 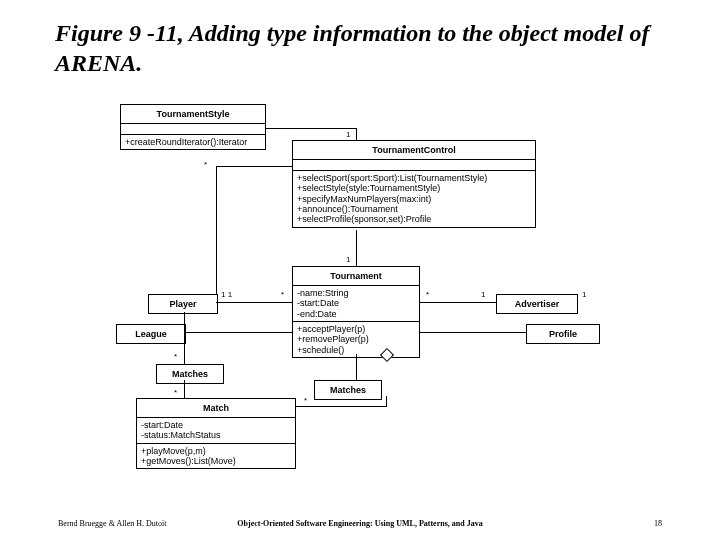 I want to click on class-advertiser: Advertiser, so click(x=537, y=304).